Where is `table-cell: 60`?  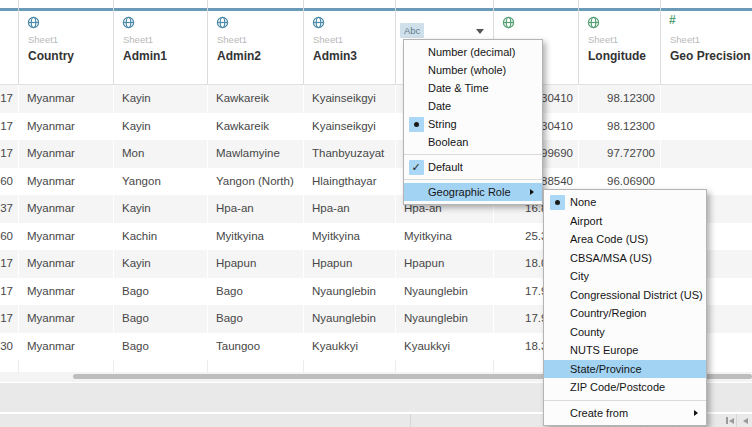 table-cell: 60 is located at coordinates (9, 237).